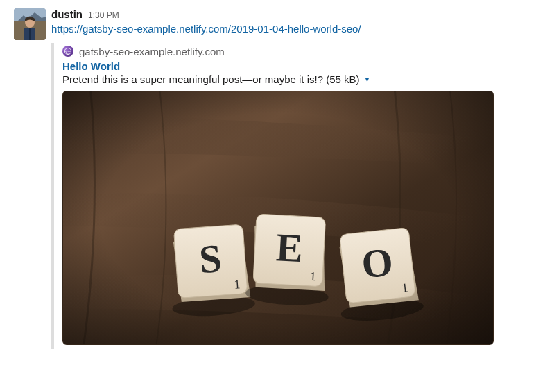 Image resolution: width=545 pixels, height=392 pixels. I want to click on preview-description: Pretend this is a super meaningful post—…, so click(211, 79).